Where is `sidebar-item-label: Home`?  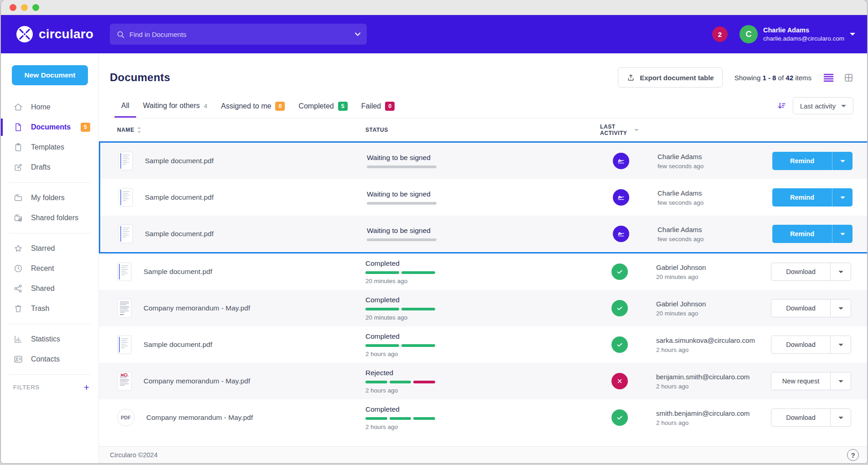
sidebar-item-label: Home is located at coordinates (41, 107).